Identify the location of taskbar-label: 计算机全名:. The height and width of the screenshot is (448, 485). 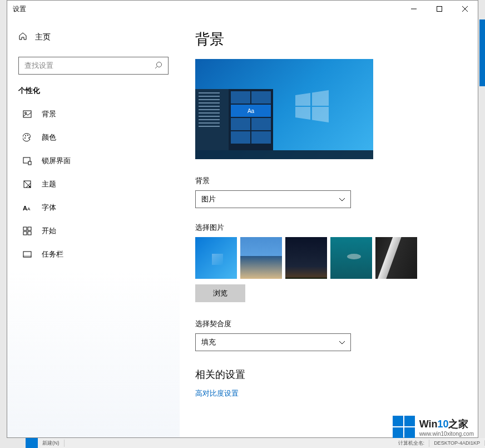
(412, 443).